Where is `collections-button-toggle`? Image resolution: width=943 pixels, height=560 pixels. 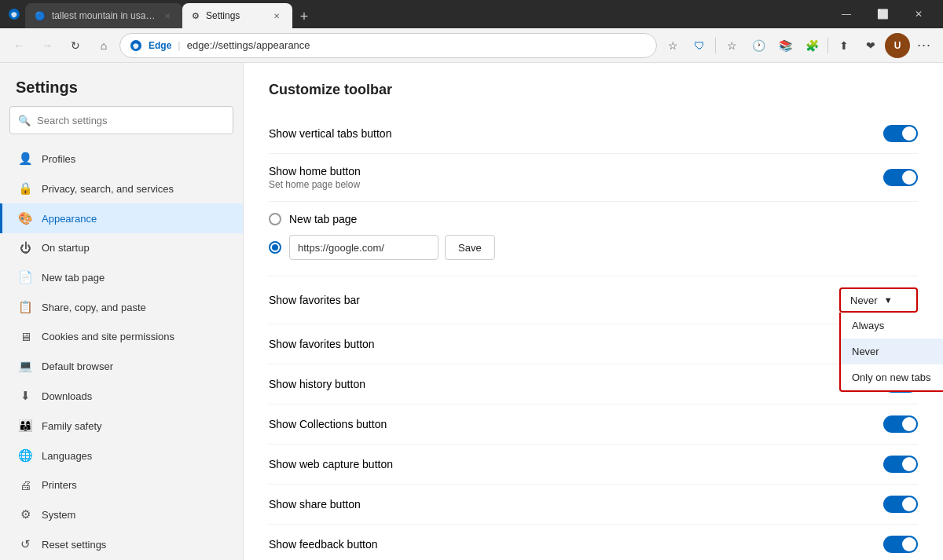
collections-button-toggle is located at coordinates (901, 424).